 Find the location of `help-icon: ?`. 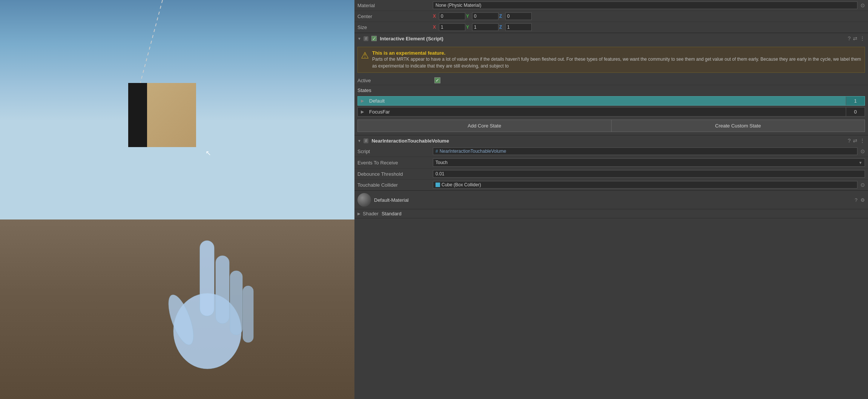

help-icon: ? is located at coordinates (849, 38).